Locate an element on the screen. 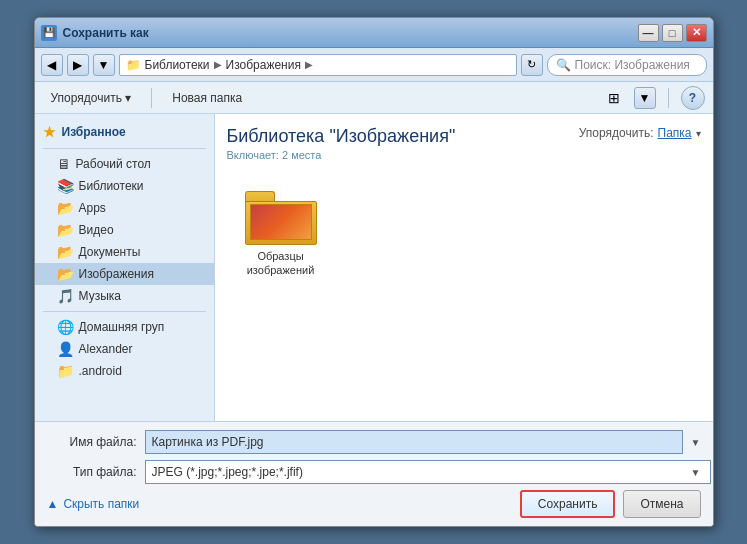 The height and width of the screenshot is (544, 747). favorites-header: ★ Избранное is located at coordinates (124, 132).